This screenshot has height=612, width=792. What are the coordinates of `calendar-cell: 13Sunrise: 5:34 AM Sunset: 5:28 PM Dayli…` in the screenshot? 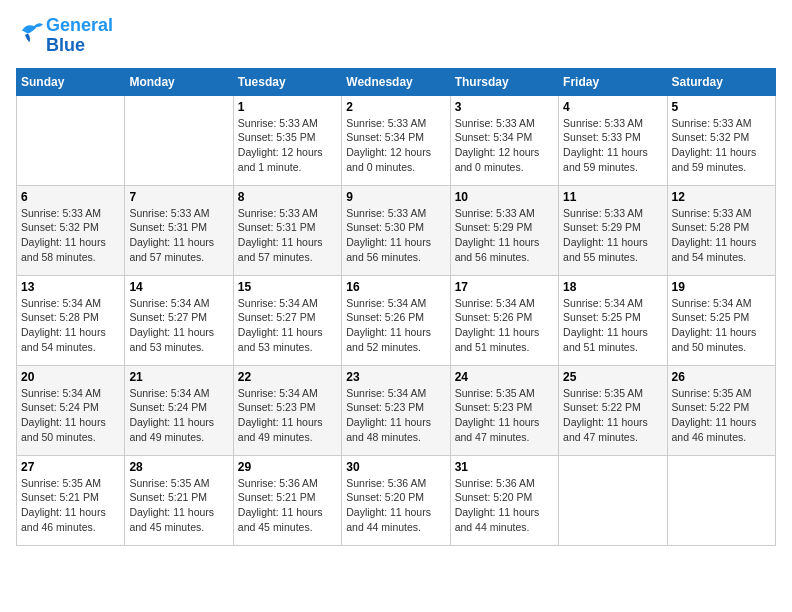 It's located at (71, 320).